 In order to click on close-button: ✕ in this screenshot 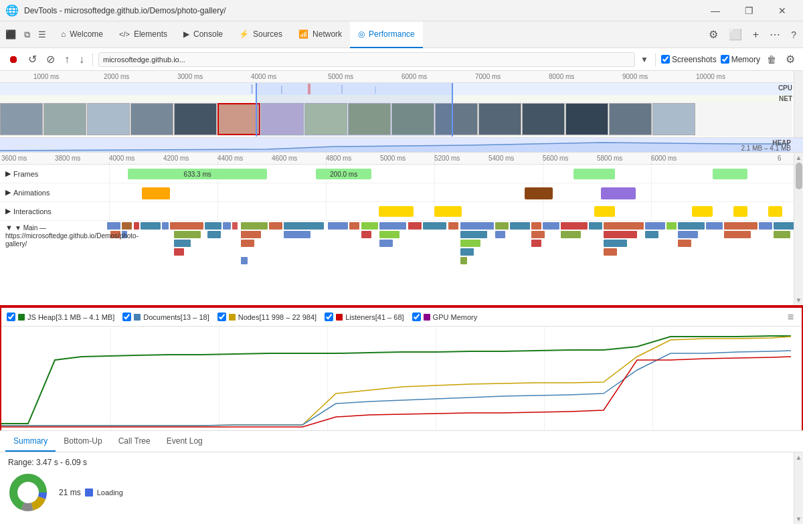, I will do `click(782, 11)`.